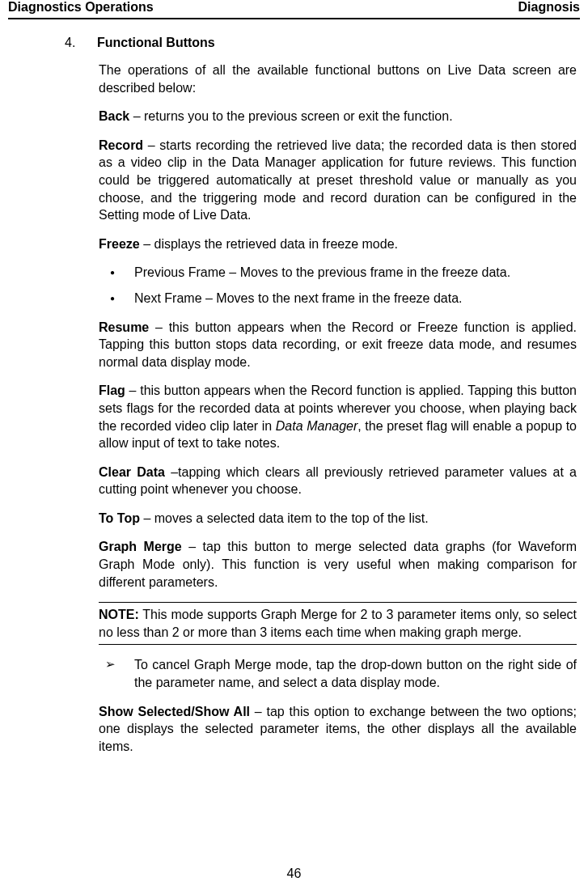 This screenshot has height=894, width=588. What do you see at coordinates (338, 299) in the screenshot?
I see `list-item: Next Frame – Moves to the next frame in …` at bounding box center [338, 299].